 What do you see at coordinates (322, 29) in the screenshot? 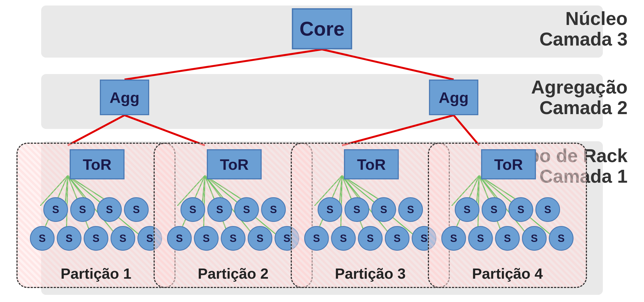
I see `core-node: Core` at bounding box center [322, 29].